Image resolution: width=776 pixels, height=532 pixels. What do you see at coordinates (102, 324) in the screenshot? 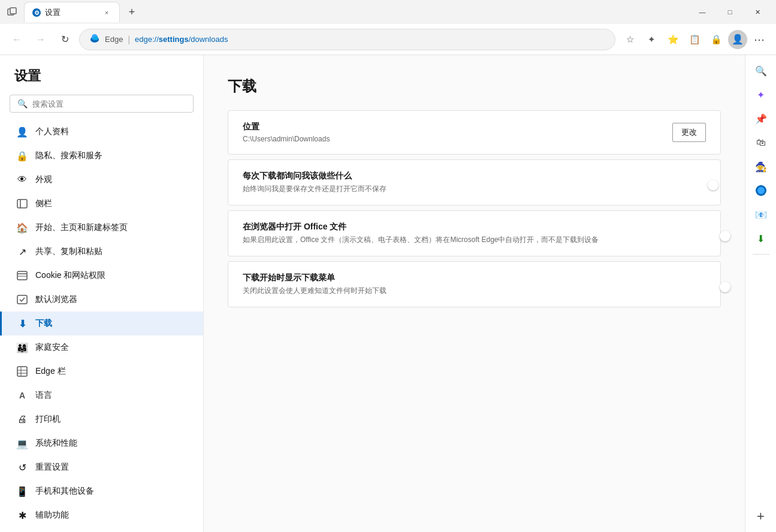
I see `sidebar-item-downloads: ⬇ 下载` at bounding box center [102, 324].